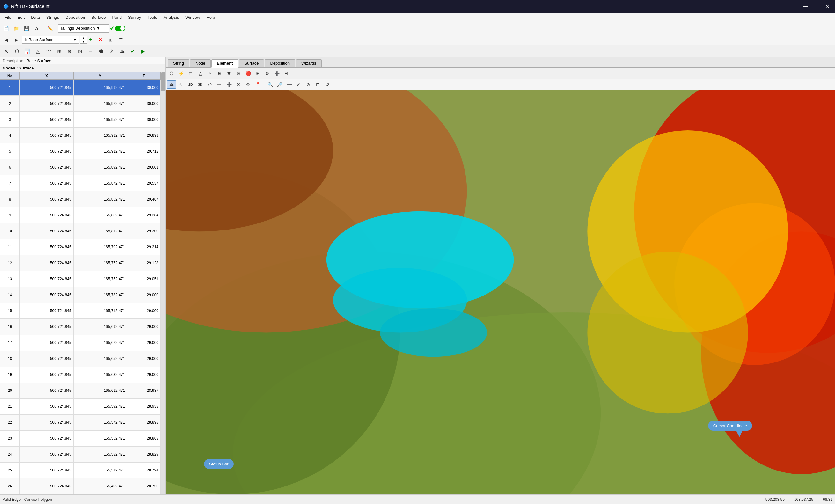 This screenshot has width=835, height=504. Describe the element at coordinates (37, 28) in the screenshot. I see `print-button: 🖨` at that location.